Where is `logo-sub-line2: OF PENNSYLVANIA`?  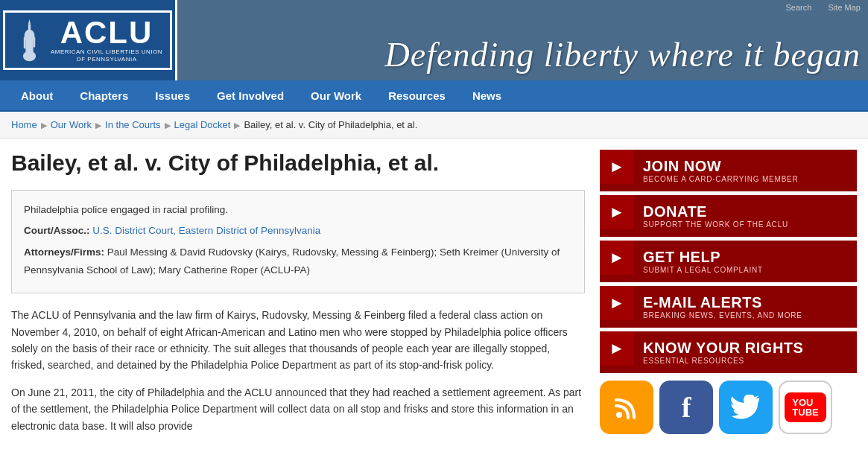
logo-sub-line2: OF PENNSYLVANIA is located at coordinates (107, 60).